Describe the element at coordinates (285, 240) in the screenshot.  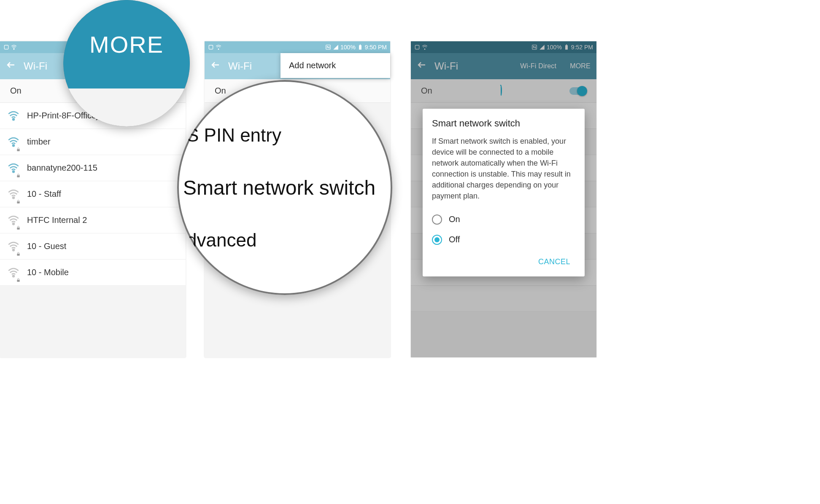
I see `zoom-advanced-label: dvanced` at that location.